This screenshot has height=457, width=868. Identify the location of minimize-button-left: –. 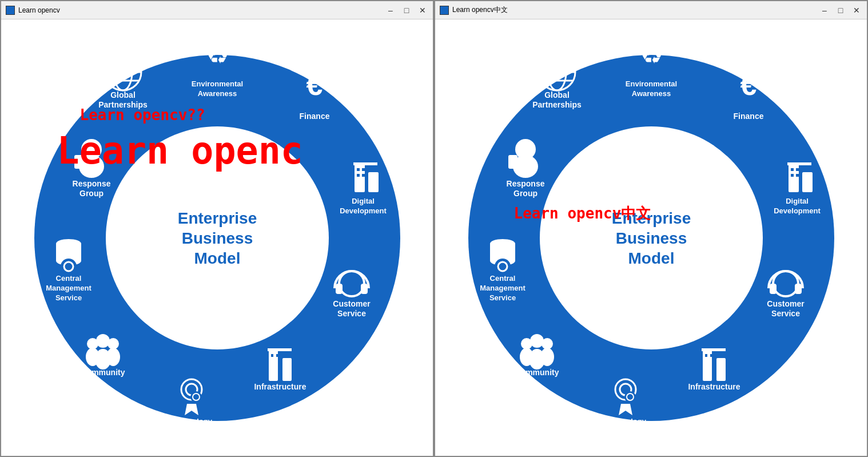
(391, 10).